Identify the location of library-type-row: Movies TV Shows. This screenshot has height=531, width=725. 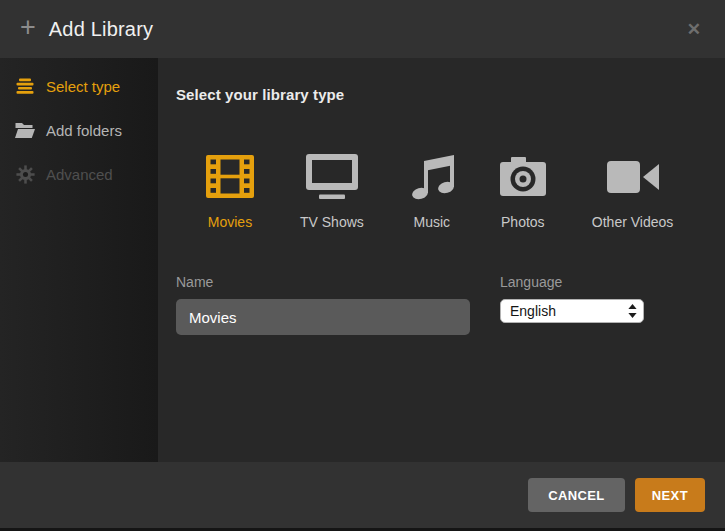
(456, 192).